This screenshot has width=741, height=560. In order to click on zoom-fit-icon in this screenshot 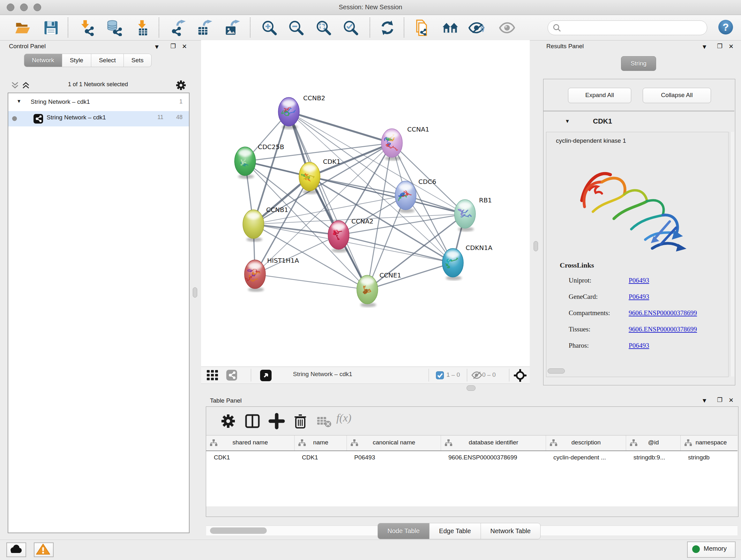, I will do `click(324, 28)`.